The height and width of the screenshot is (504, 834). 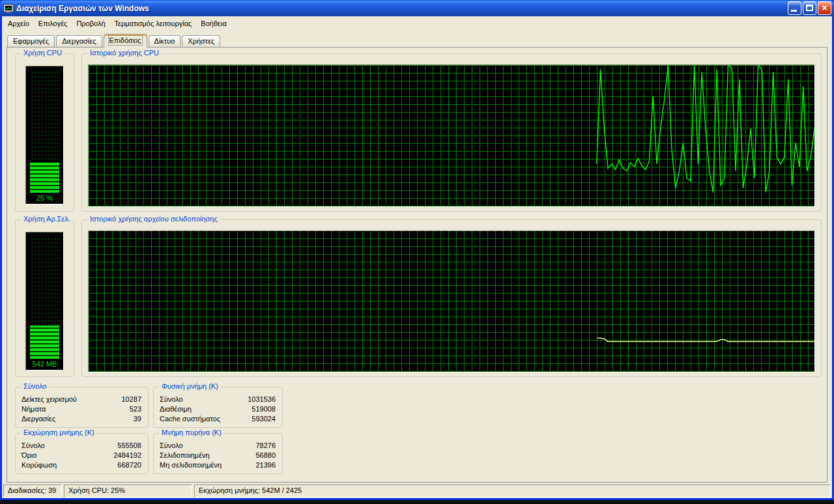 I want to click on close-icon: ×, so click(x=825, y=8).